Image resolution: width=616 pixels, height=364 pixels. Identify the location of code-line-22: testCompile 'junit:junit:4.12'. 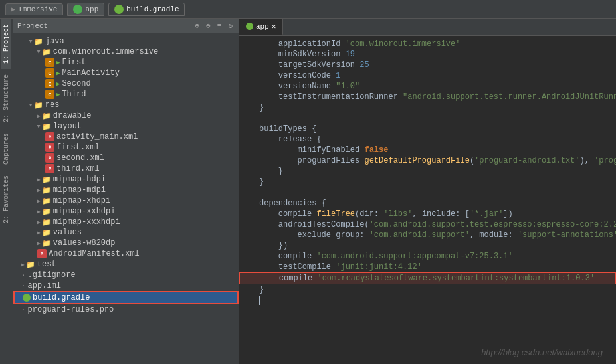
(428, 267).